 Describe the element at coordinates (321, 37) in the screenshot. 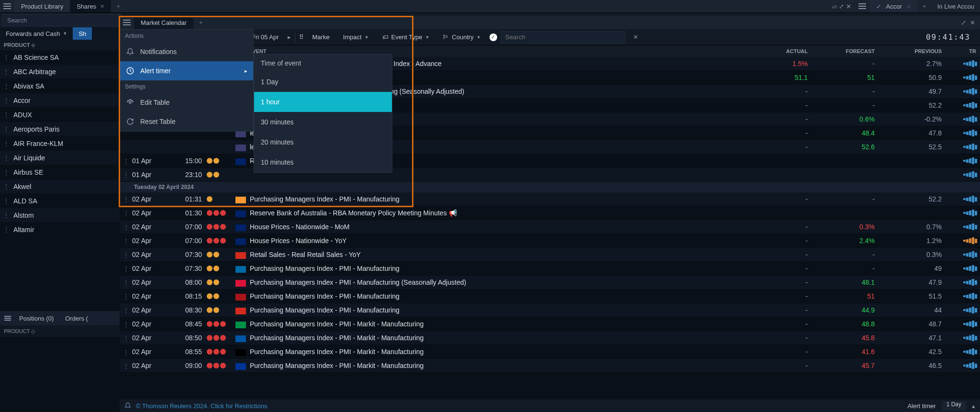

I see `filter-market: Marke` at that location.